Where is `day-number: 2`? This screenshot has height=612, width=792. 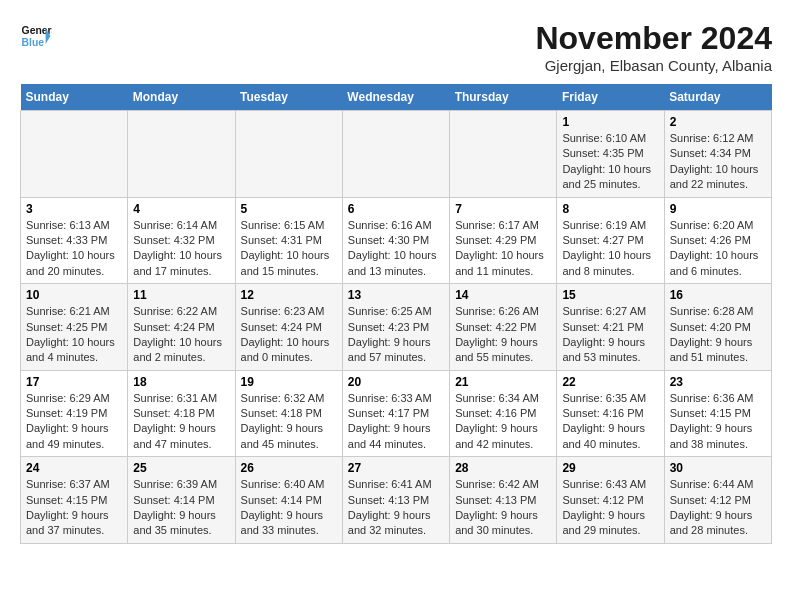
day-number: 2 is located at coordinates (718, 122).